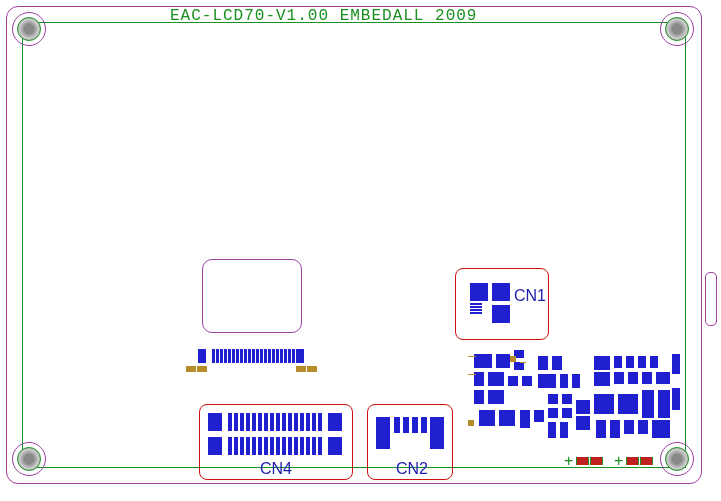  I want to click on connector-label-cn2: CN2, so click(412, 469).